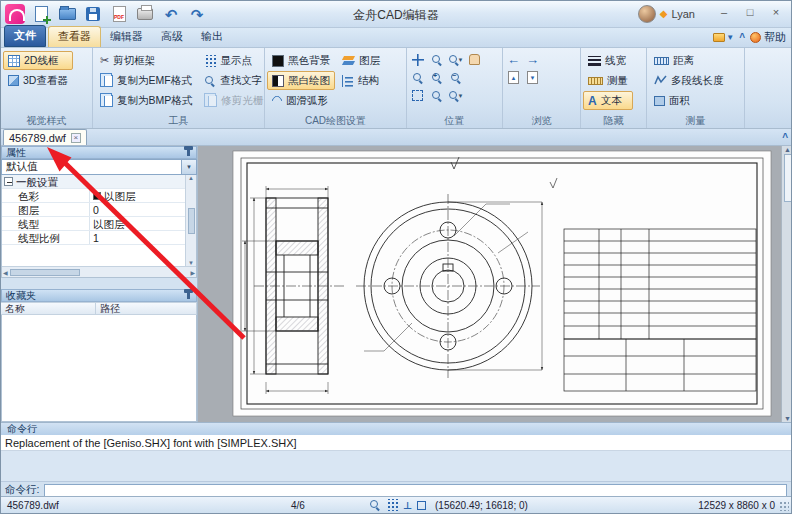 The height and width of the screenshot is (514, 792). What do you see at coordinates (514, 78) in the screenshot?
I see `previous-sheet-icon: ▲` at bounding box center [514, 78].